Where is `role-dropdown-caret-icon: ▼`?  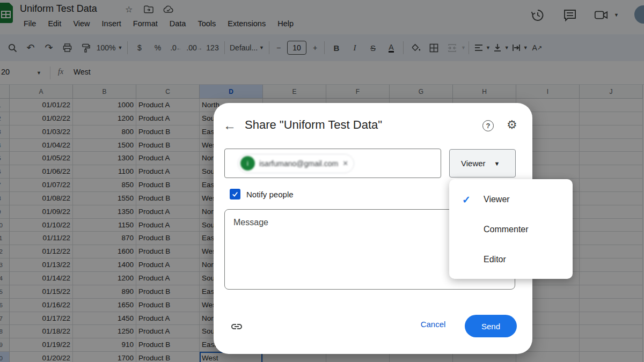 role-dropdown-caret-icon: ▼ is located at coordinates (497, 164).